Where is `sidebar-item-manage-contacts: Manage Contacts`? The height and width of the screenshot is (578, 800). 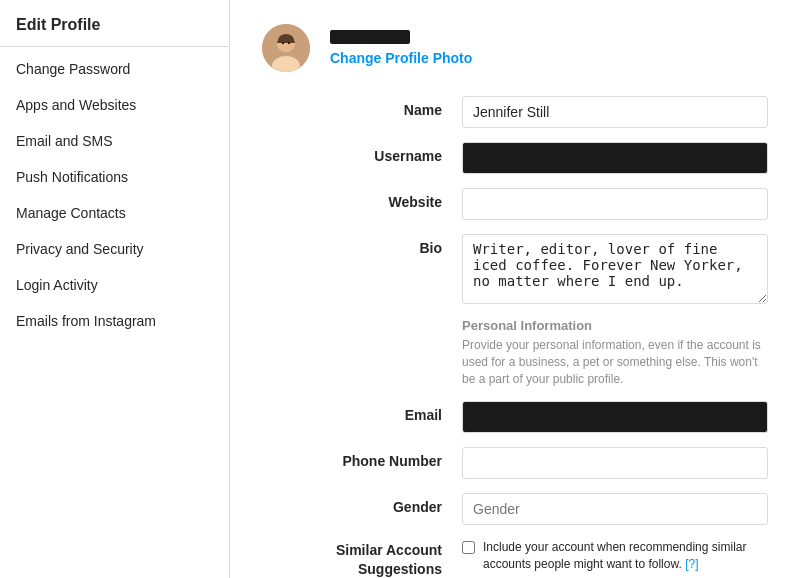 sidebar-item-manage-contacts: Manage Contacts is located at coordinates (114, 213).